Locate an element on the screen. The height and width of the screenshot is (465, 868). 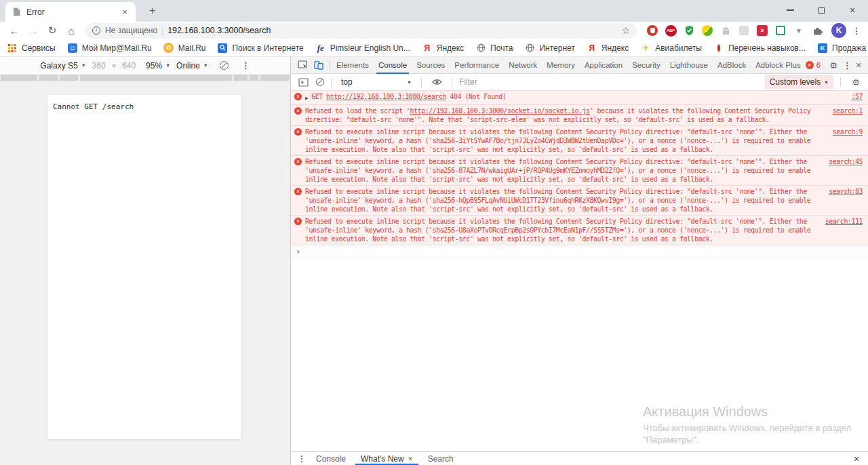
device-toolbar-toggle-icon is located at coordinates (319, 65).